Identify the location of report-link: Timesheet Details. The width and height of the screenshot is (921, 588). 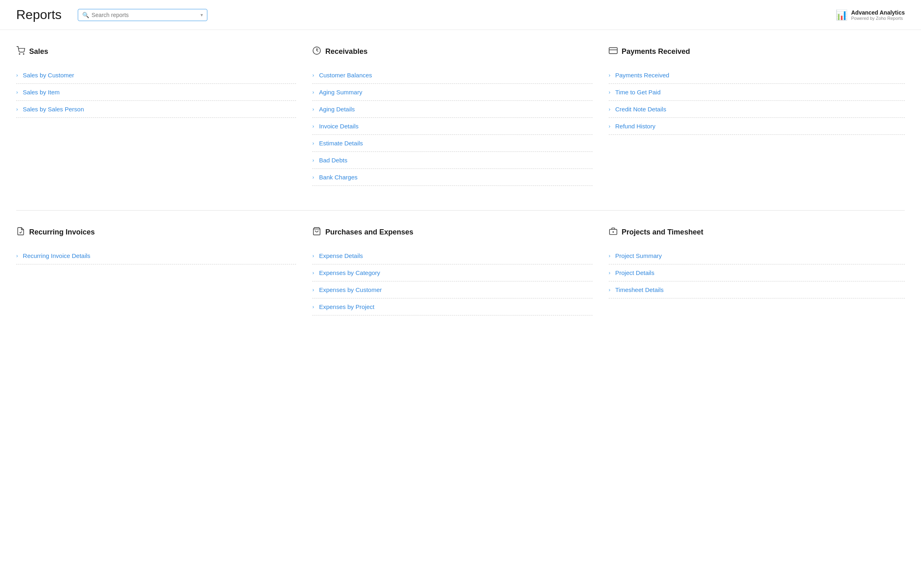
(640, 290).